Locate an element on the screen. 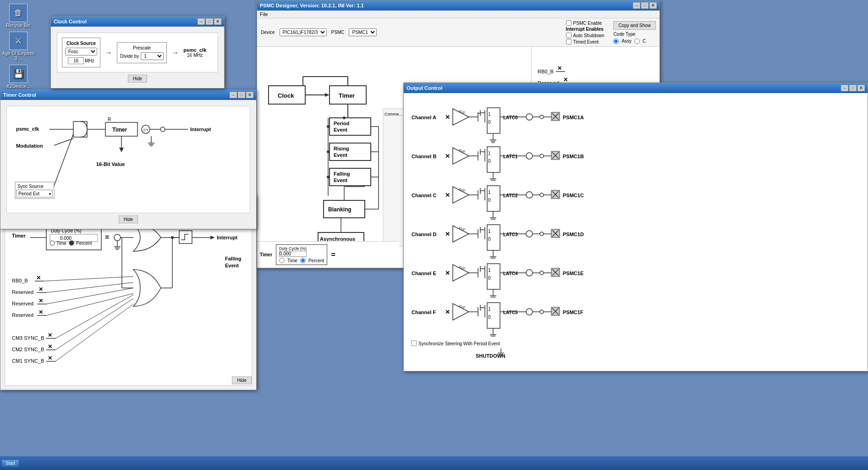 The height and width of the screenshot is (470, 868). c-radio is located at coordinates (637, 41).